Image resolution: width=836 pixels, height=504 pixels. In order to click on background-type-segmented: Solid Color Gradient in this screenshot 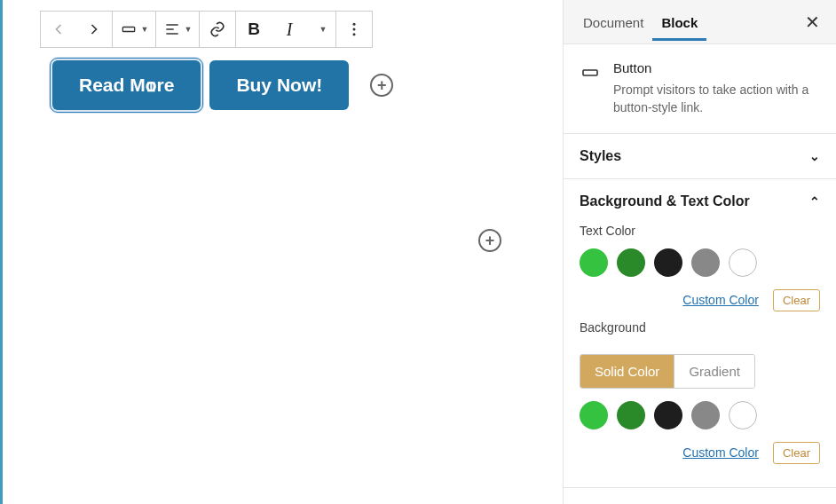, I will do `click(667, 371)`.